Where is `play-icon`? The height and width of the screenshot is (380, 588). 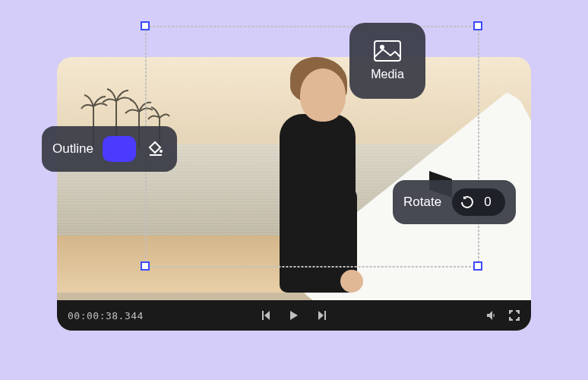 play-icon is located at coordinates (294, 315).